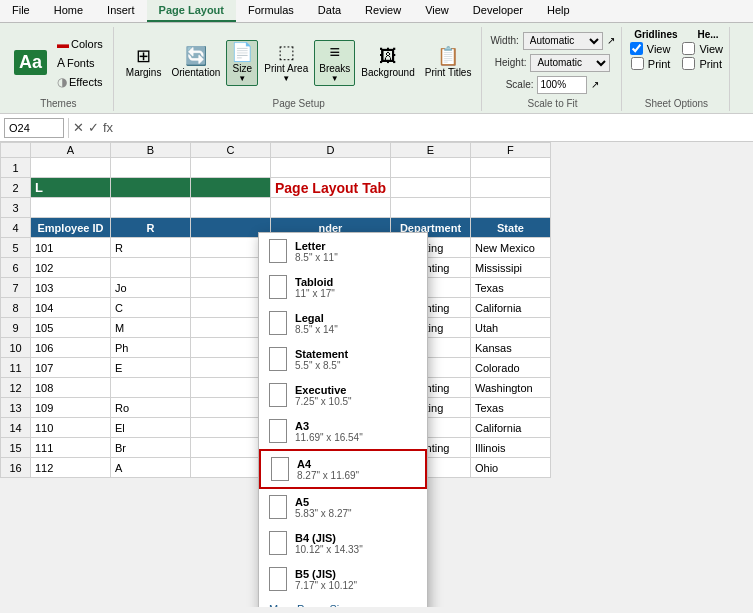  Describe the element at coordinates (196, 62) in the screenshot. I see `orientation-button: 🔄 Orientation` at that location.